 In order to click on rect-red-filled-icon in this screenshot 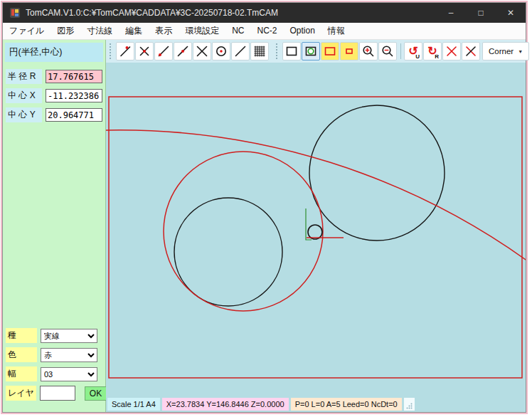, I will do `click(330, 51)`.